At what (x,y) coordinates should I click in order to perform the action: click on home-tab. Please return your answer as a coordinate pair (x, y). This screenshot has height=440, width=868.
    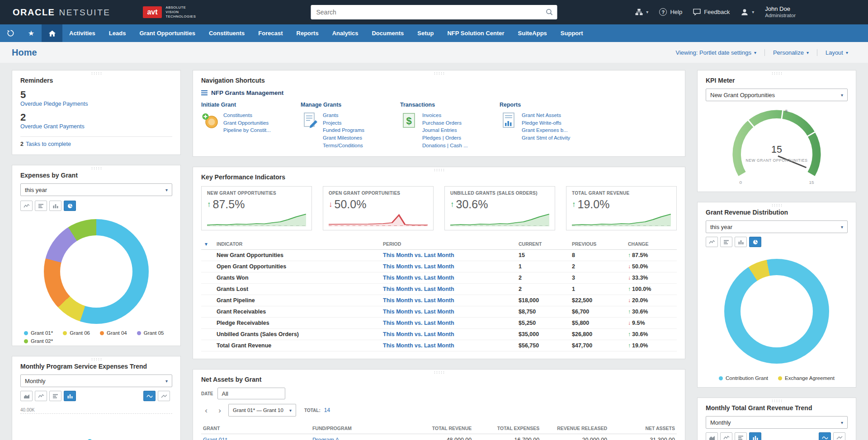
    Looking at the image, I should click on (52, 33).